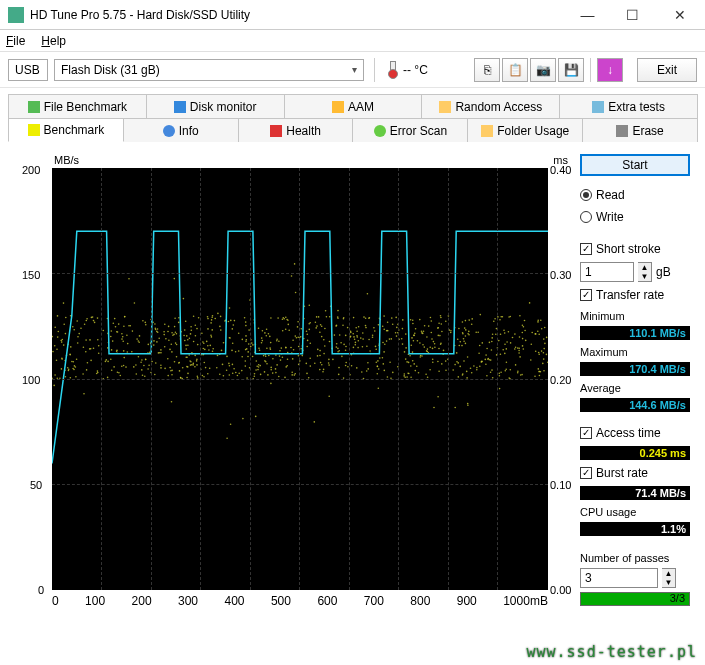 The image size is (705, 665). What do you see at coordinates (410, 130) in the screenshot?
I see `tab-error-scan: Error Scan` at bounding box center [410, 130].